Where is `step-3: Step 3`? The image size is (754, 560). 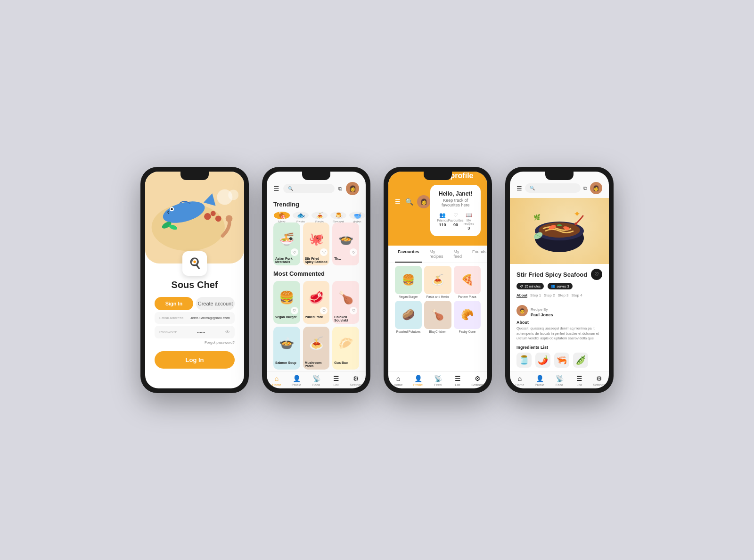
step-3: Step 3 is located at coordinates (563, 296).